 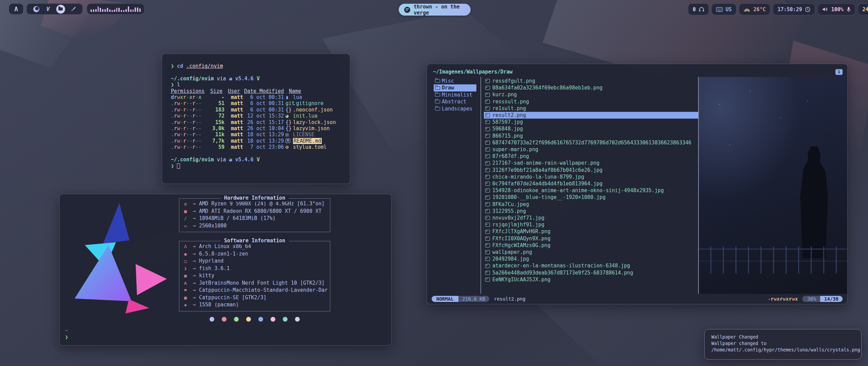 I want to click on clock-widget: 17:50:29, so click(x=794, y=9).